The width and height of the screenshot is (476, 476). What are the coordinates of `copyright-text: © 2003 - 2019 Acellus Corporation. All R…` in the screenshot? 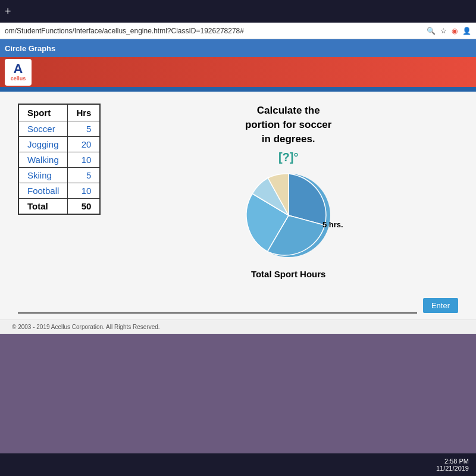 It's located at (86, 327).